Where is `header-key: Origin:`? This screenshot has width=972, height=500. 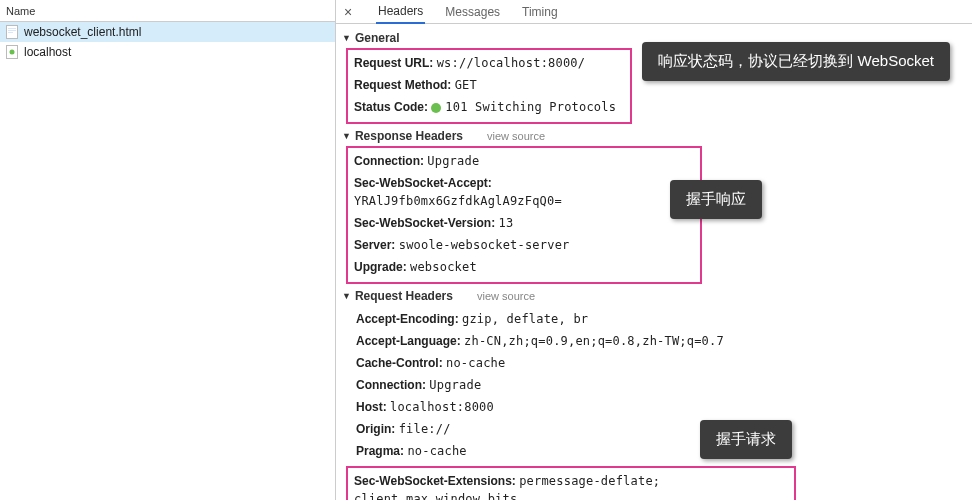
header-key: Origin: is located at coordinates (376, 429).